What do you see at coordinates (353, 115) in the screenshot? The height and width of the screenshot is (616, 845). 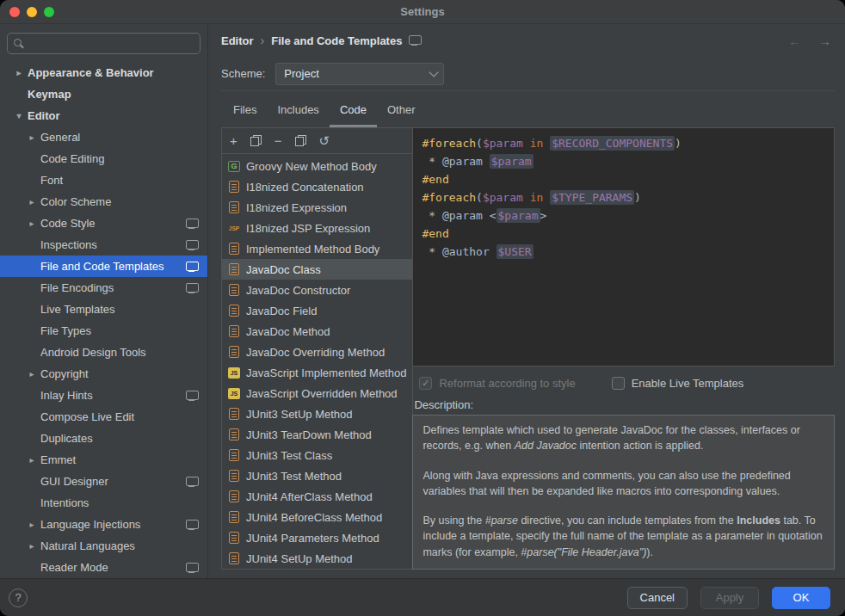 I see `tab-code: Code` at bounding box center [353, 115].